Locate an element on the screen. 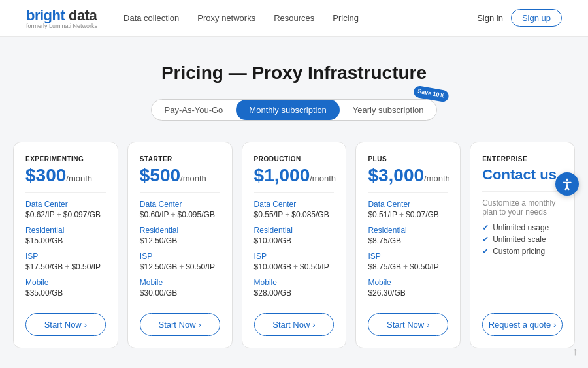 The height and width of the screenshot is (368, 588). data-center-section: Data Center $0.51/IP+$0.07/GB is located at coordinates (408, 209).